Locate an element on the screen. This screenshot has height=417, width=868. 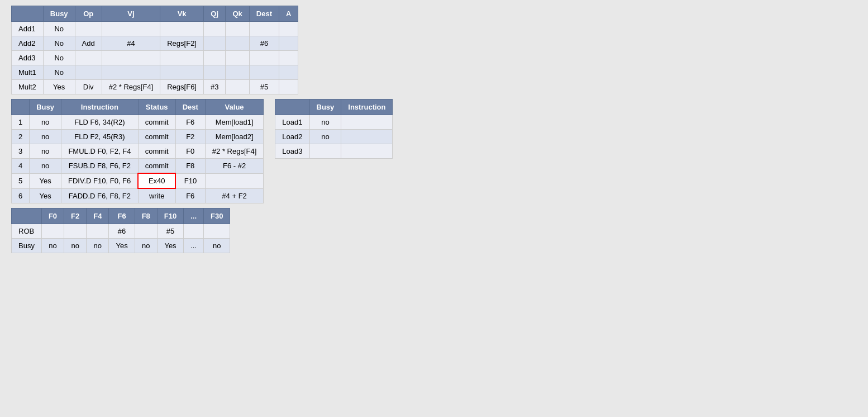
rs-col-header: Vj is located at coordinates (131, 14).